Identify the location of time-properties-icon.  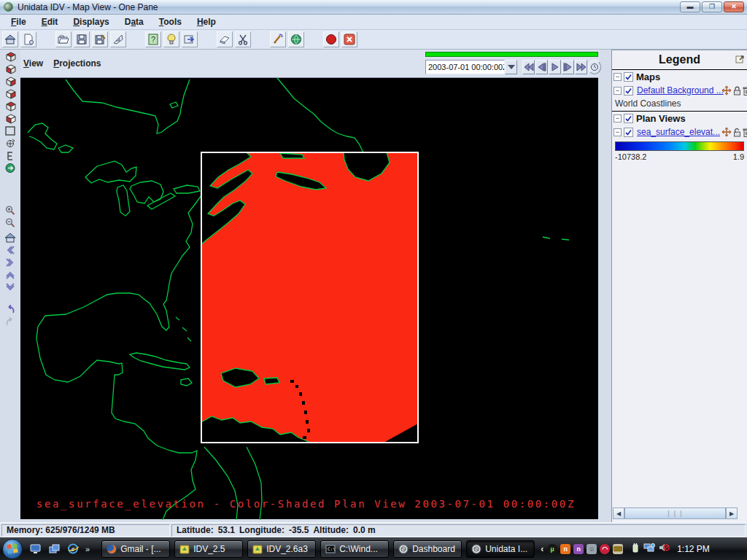
(595, 67).